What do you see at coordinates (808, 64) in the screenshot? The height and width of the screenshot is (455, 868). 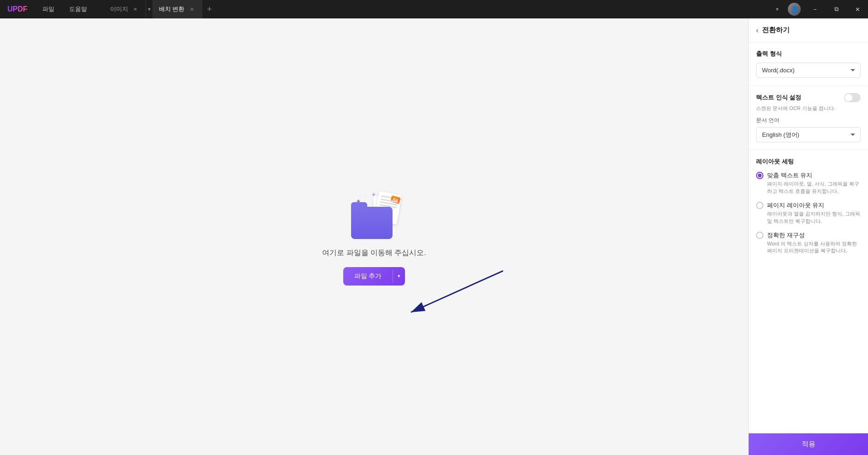 I see `output-format-section: 출력 형식 Word(.docx) Excel(.xlsx) PowerPoin…` at bounding box center [808, 64].